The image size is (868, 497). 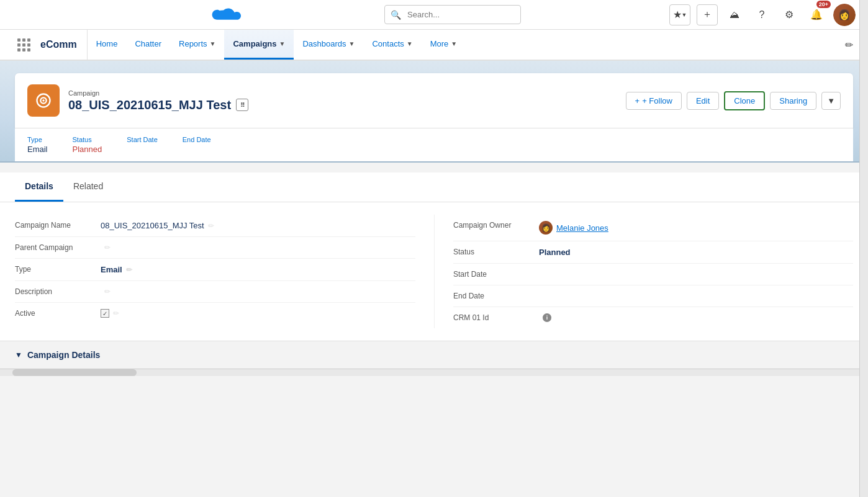 I want to click on crm01-id-value: i, so click(x=696, y=318).